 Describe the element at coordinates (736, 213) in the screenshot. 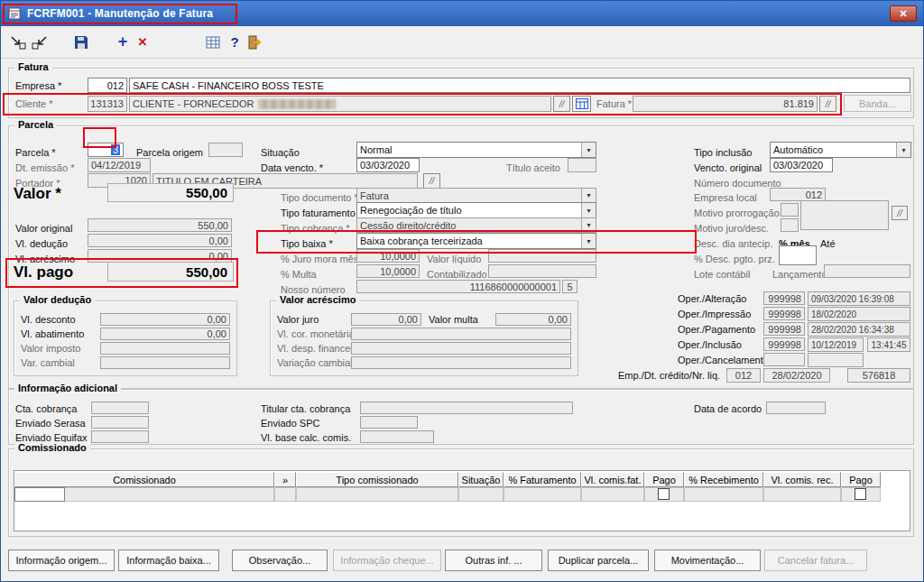

I see `motivo-prorrogacao-label: Motivo prorrogação` at that location.